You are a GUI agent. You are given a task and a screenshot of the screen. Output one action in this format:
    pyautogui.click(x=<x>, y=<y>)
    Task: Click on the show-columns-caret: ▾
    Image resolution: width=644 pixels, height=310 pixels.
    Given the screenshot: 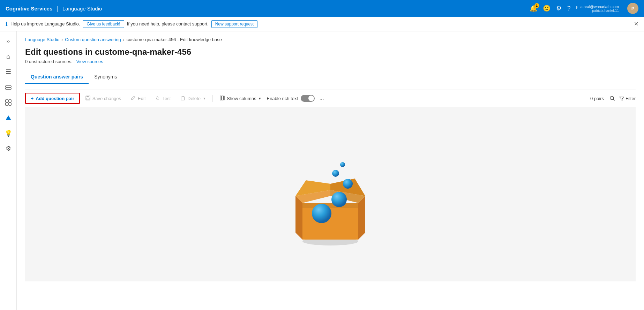 What is the action you would take?
    pyautogui.click(x=260, y=98)
    